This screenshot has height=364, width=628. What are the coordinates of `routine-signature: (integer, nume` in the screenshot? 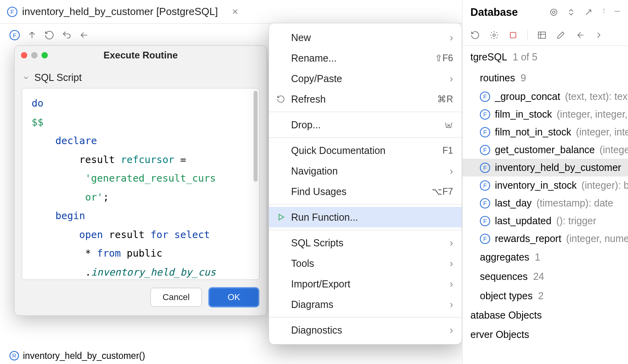 It's located at (597, 238).